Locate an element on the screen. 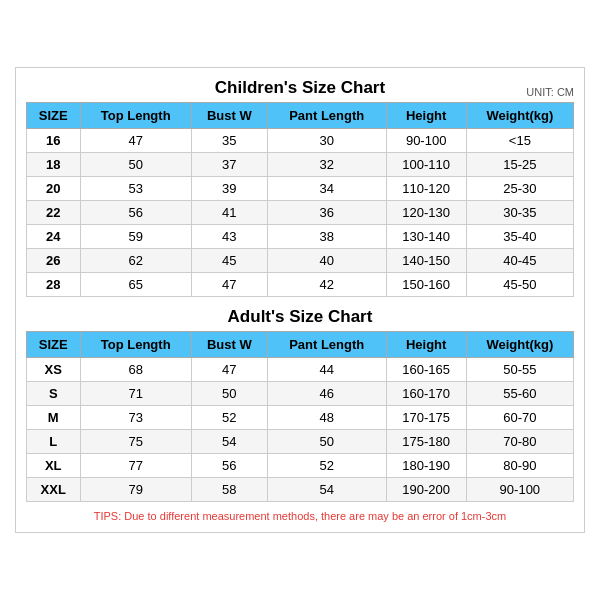 This screenshot has width=600, height=600. table-cell: 42 is located at coordinates (326, 285).